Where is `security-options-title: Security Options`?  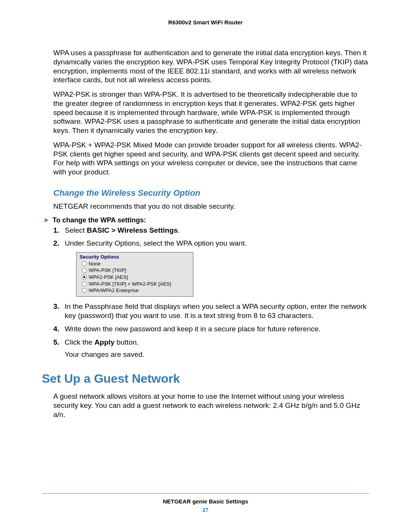
security-options-title: Security Options is located at coordinates (135, 257).